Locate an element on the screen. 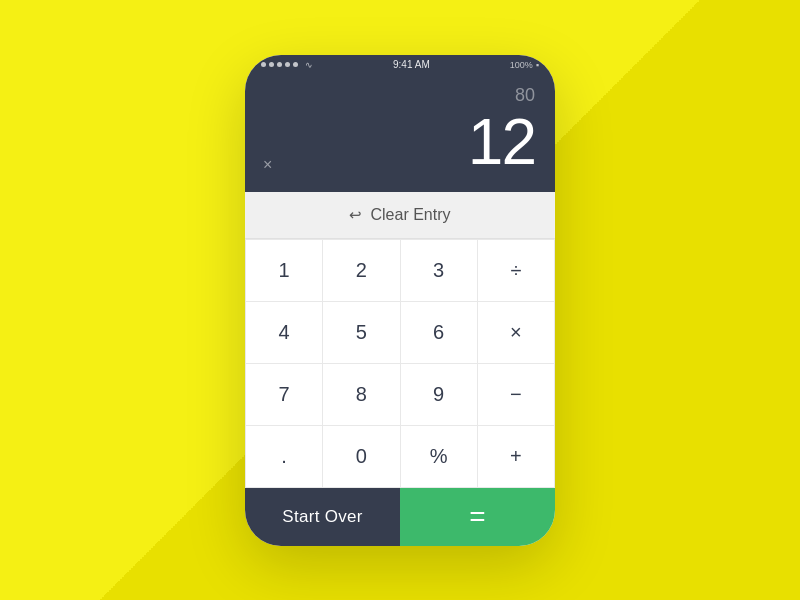 The height and width of the screenshot is (600, 800). start-over-button: Start Over is located at coordinates (322, 517).